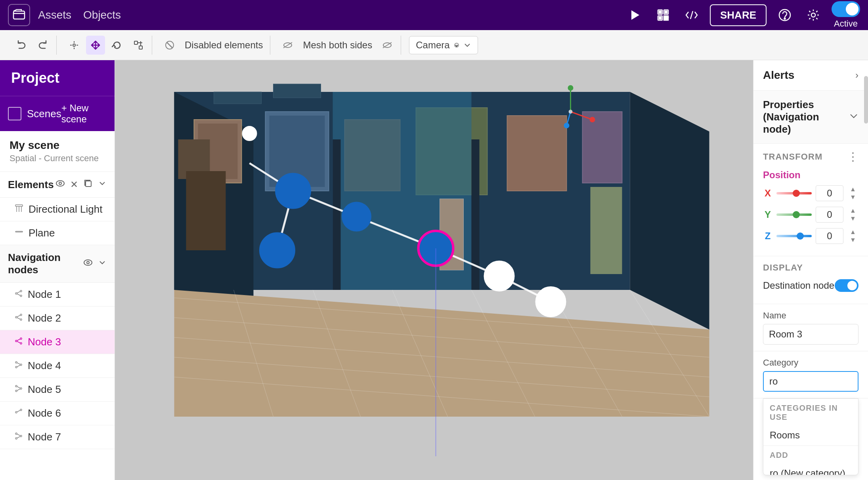 The width and height of the screenshot is (868, 480). What do you see at coordinates (96, 45) in the screenshot?
I see `move-tool` at bounding box center [96, 45].